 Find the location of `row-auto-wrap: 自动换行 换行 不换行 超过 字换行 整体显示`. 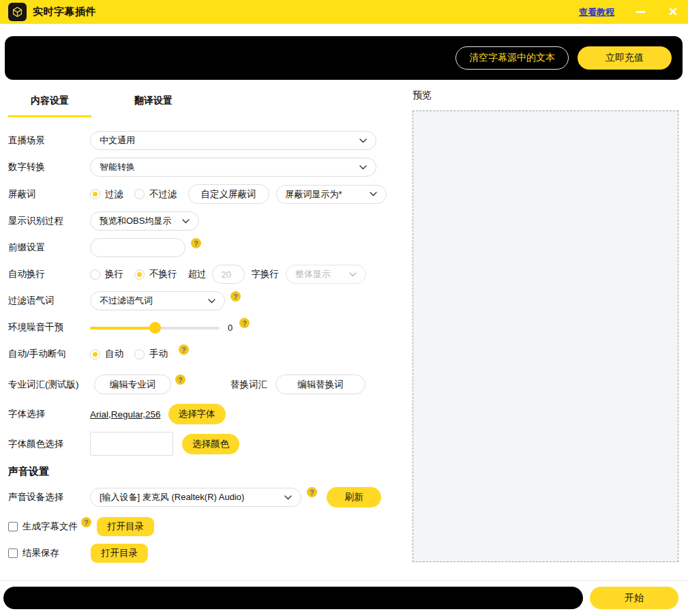

row-auto-wrap: 自动换行 换行 不换行 超过 字换行 整体显示 is located at coordinates (199, 274).